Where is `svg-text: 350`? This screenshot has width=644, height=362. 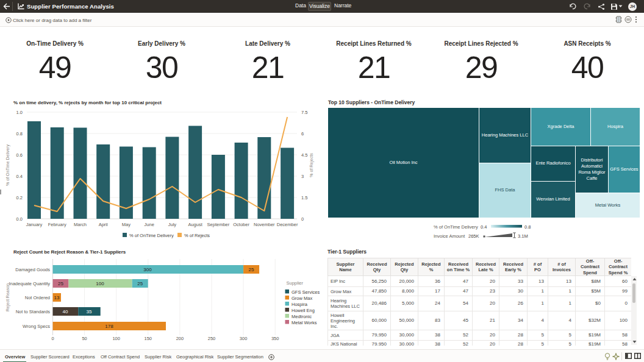
svg-text: 350 is located at coordinates (276, 339).